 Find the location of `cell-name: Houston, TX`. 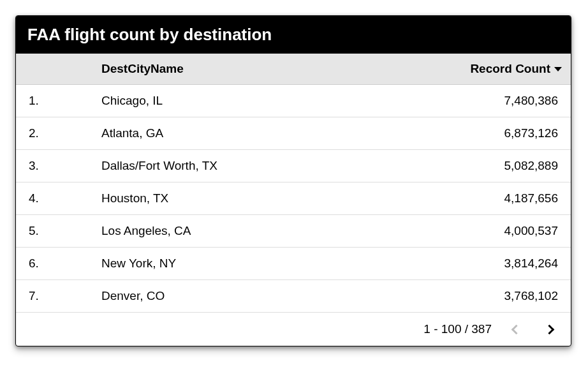

cell-name: Houston, TX is located at coordinates (255, 198).